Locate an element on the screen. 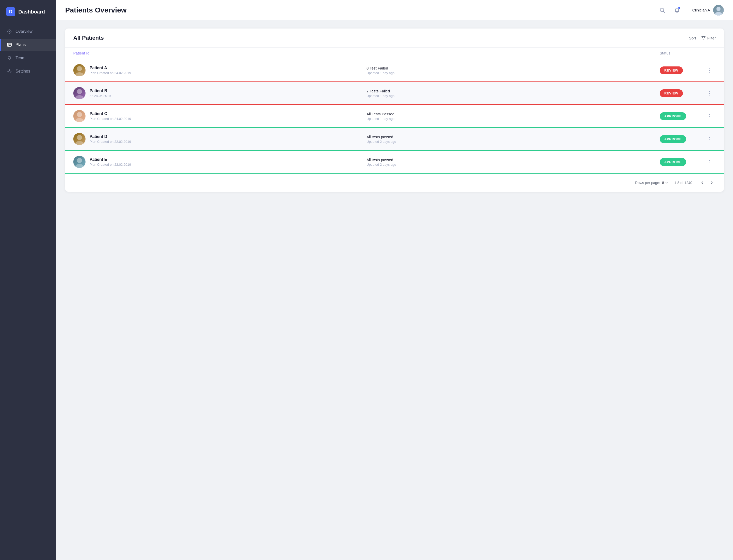 The width and height of the screenshot is (733, 560). table-row: Patient B on 24.05.2019 7 Tests Failed U… is located at coordinates (395, 93).